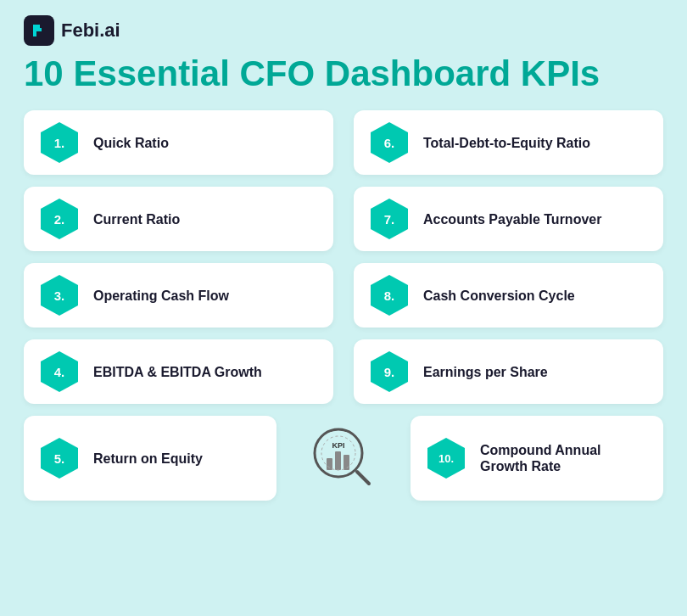  Describe the element at coordinates (389, 372) in the screenshot. I see `hex-badge-9: 9.` at that location.